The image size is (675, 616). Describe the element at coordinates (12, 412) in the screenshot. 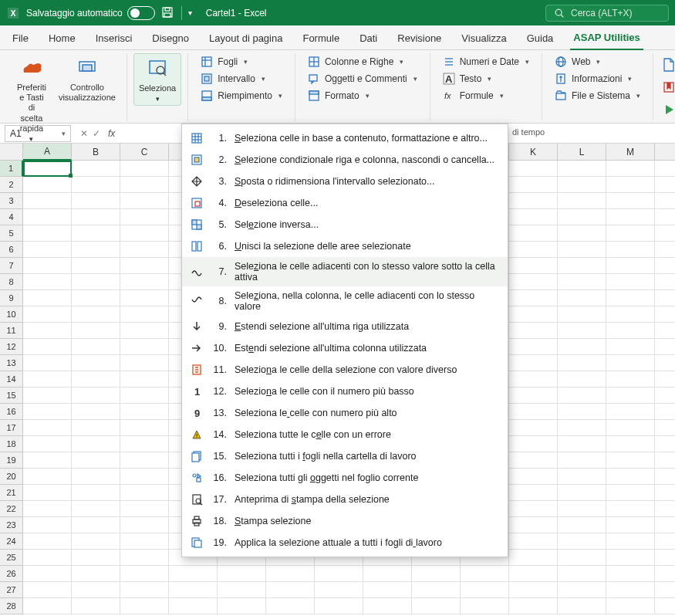

I see `row-header: 16` at that location.